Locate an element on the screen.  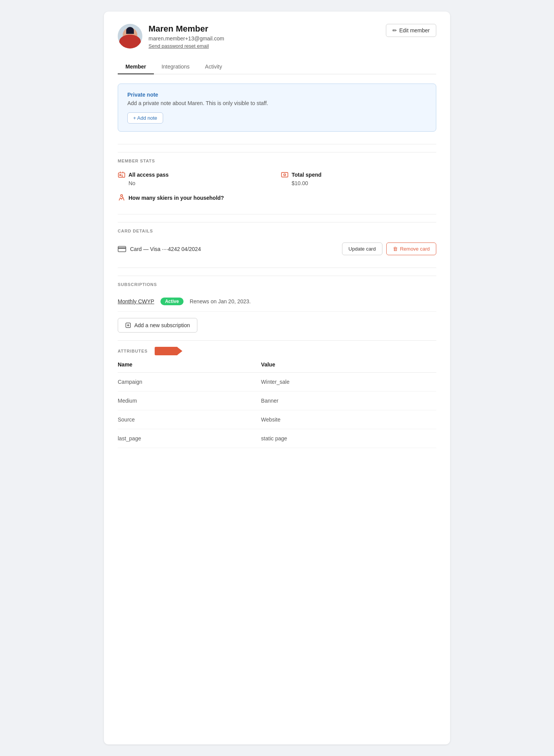
add-subscription-label: Add a new subscription is located at coordinates (162, 325).